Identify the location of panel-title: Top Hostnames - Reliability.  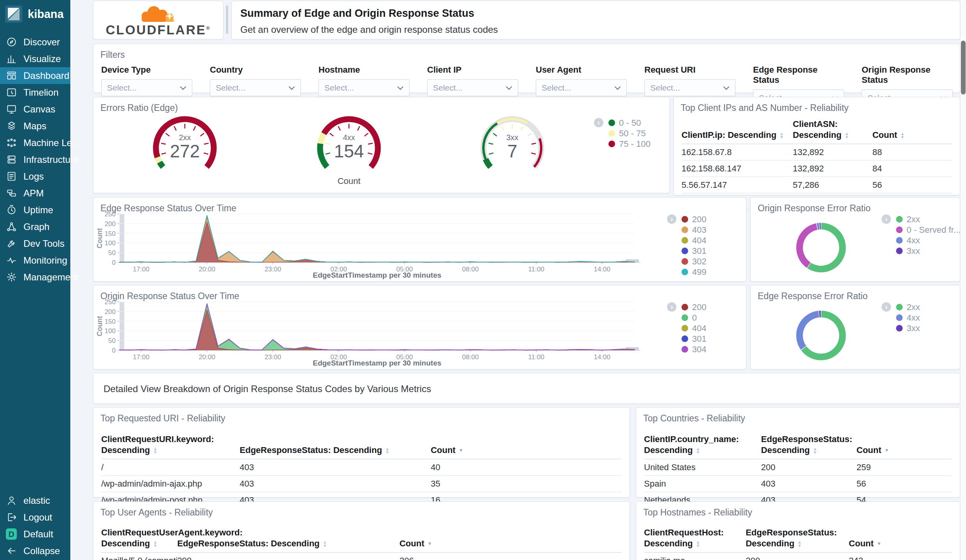
(798, 510).